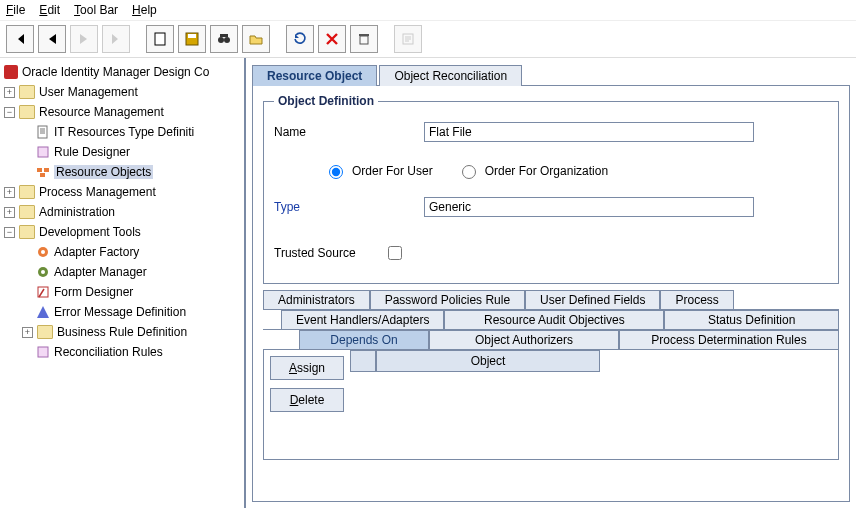 This screenshot has width=856, height=508. What do you see at coordinates (16, 10) in the screenshot?
I see `menu-file: File` at bounding box center [16, 10].